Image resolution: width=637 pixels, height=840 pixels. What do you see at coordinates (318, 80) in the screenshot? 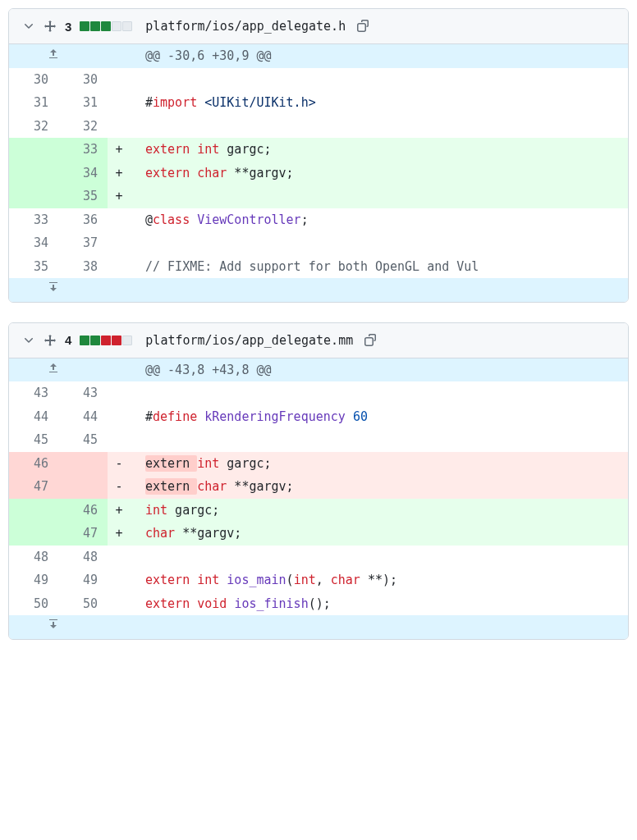
I see `diff-line: 3030` at bounding box center [318, 80].